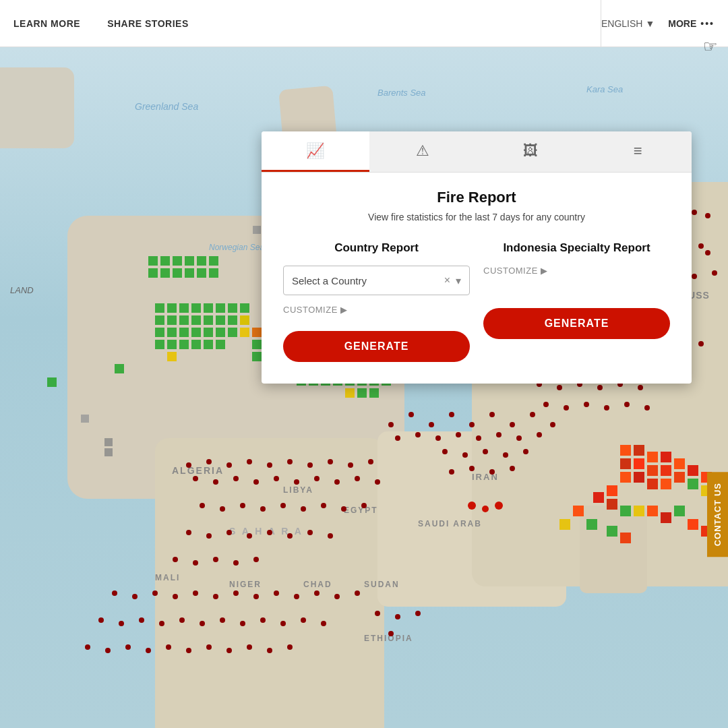 The width and height of the screenshot is (728, 728). What do you see at coordinates (329, 280) in the screenshot?
I see `country-select-placeholder: Select a Country` at bounding box center [329, 280].